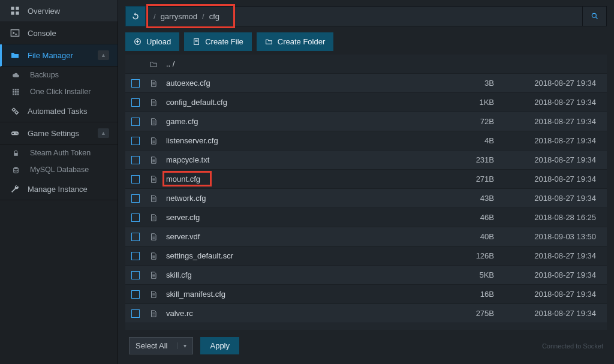  Describe the element at coordinates (366, 256) in the screenshot. I see `file-row: settings_default.scr 126B 2018-08-27 19:…` at that location.